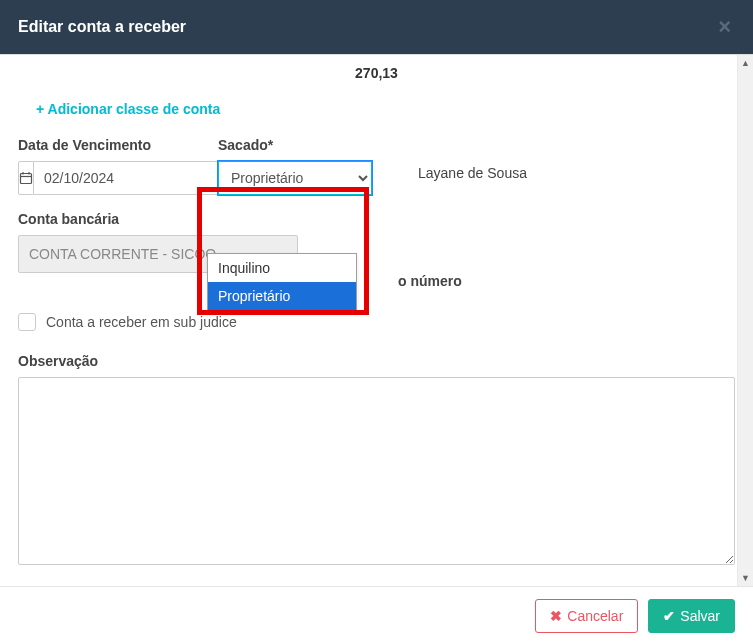  What do you see at coordinates (27, 322) in the screenshot?
I see `sub-judice-checkbox` at bounding box center [27, 322].